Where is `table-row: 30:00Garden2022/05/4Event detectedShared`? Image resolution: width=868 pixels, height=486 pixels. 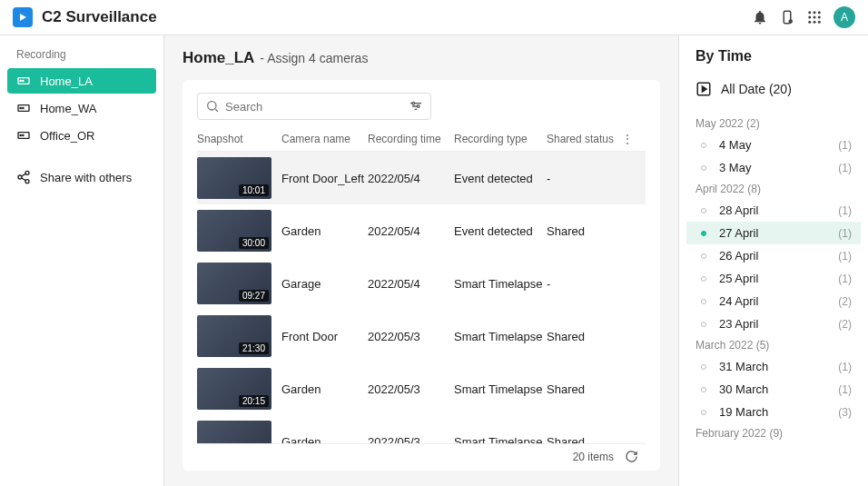 table-row: 30:00Garden2022/05/4Event detectedShared is located at coordinates (421, 231).